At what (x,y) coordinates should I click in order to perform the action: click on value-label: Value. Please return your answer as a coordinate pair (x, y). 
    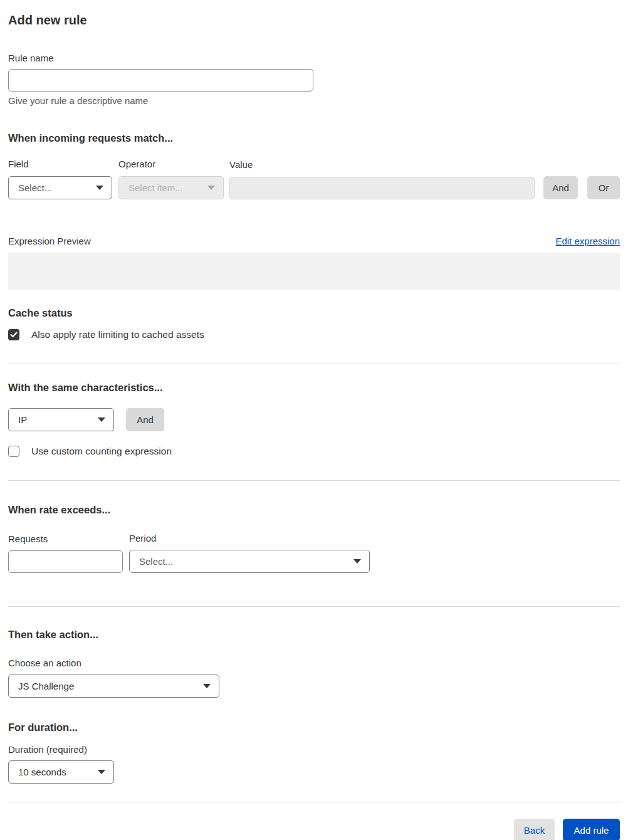
    Looking at the image, I should click on (382, 164).